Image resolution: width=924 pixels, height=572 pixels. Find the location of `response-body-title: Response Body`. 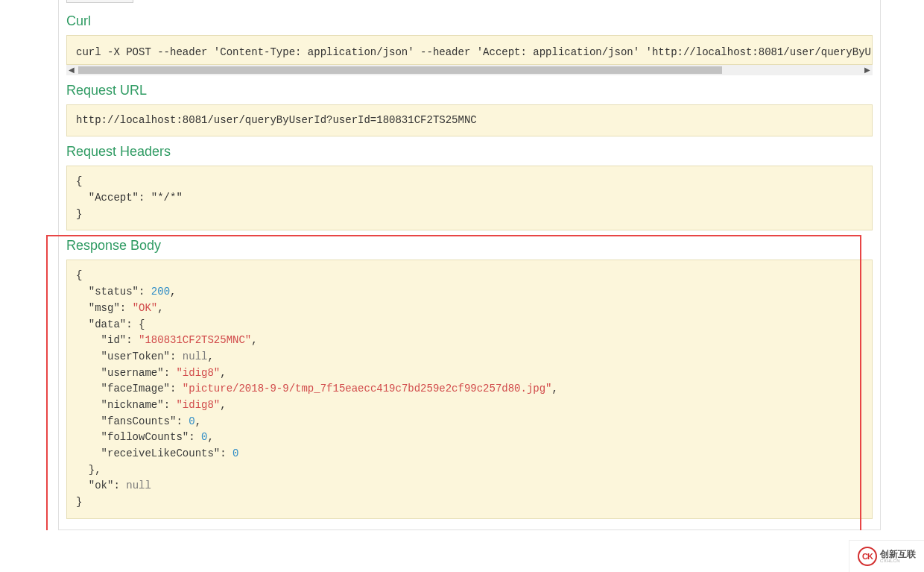

response-body-title: Response Body is located at coordinates (469, 246).